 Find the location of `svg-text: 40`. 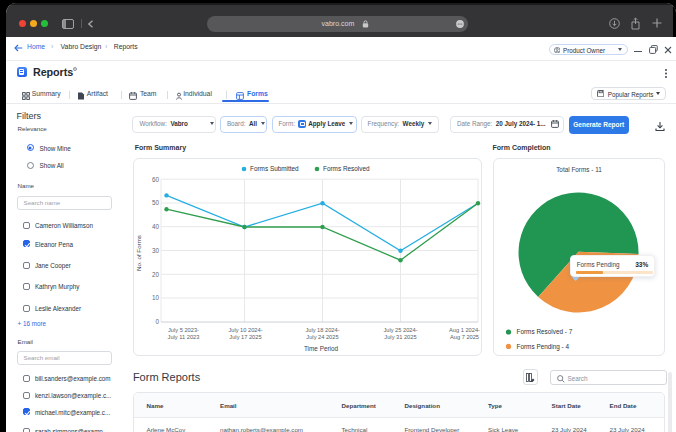

svg-text: 40 is located at coordinates (155, 226).